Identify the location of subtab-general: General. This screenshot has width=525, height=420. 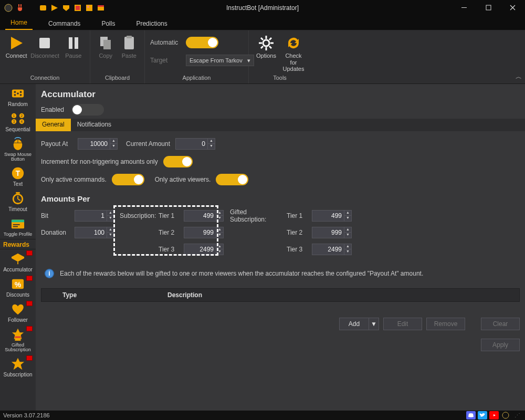
(54, 125).